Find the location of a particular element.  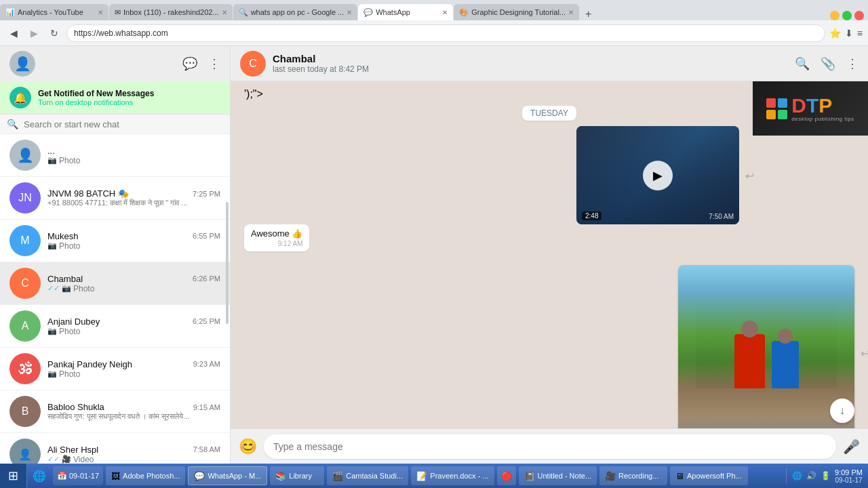

chat-avatar-mukesh: M is located at coordinates (25, 241).